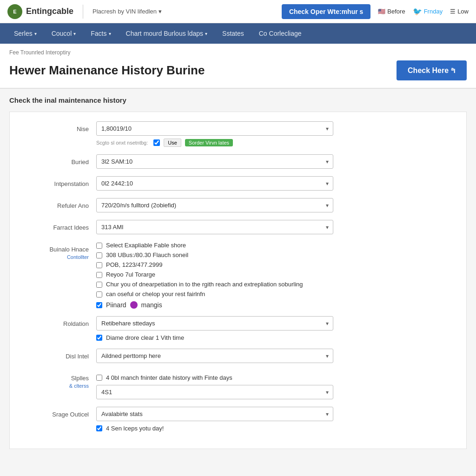  What do you see at coordinates (215, 305) in the screenshot?
I see `pinard-row: Piinard mangis` at bounding box center [215, 305].